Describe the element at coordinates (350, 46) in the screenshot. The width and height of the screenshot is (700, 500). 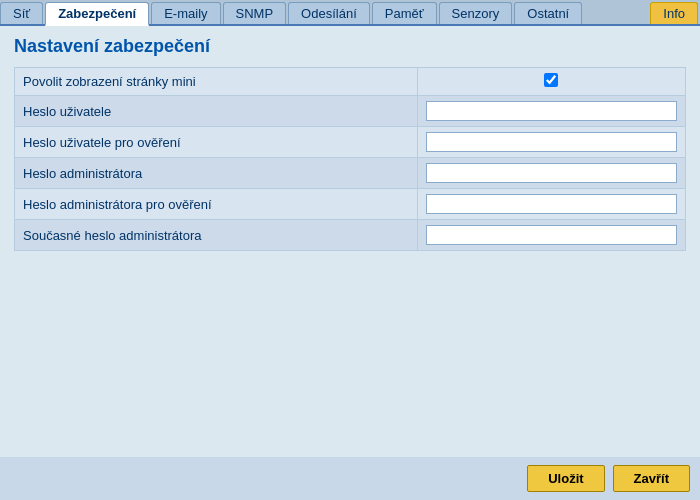
I see `page-title: Nastavení zabezpečení` at that location.